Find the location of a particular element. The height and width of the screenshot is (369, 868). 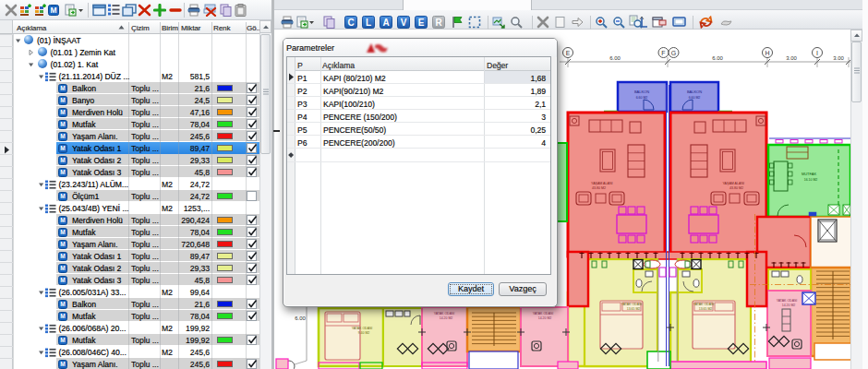

svg-text: G is located at coordinates (674, 54).